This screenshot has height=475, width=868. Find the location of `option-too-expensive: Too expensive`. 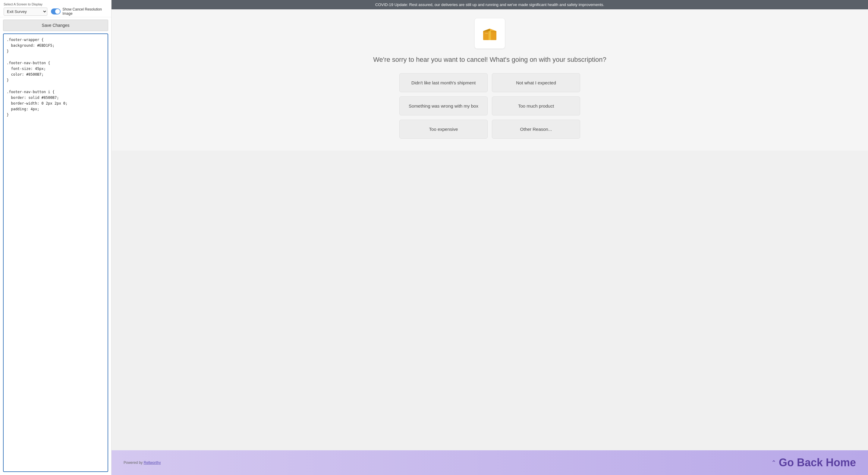

option-too-expensive: Too expensive is located at coordinates (443, 129).